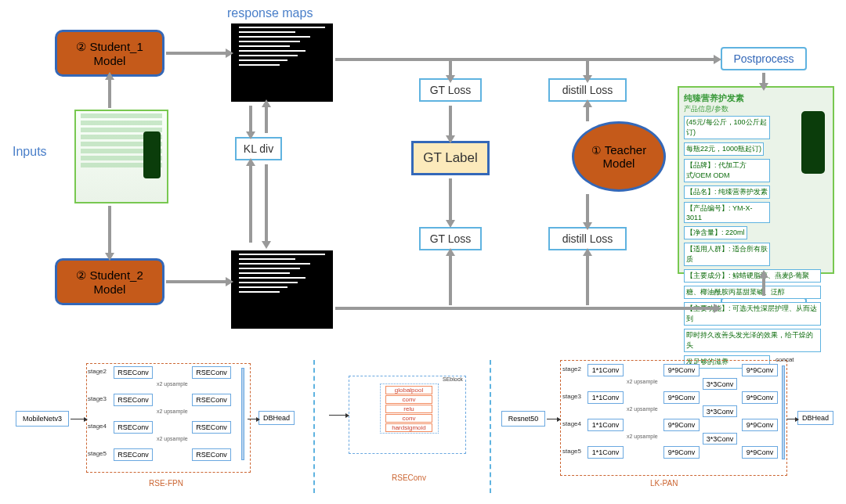 The height and width of the screenshot is (504, 846). What do you see at coordinates (588, 239) in the screenshot?
I see `distill-loss-box-2: distill Loss` at bounding box center [588, 239].